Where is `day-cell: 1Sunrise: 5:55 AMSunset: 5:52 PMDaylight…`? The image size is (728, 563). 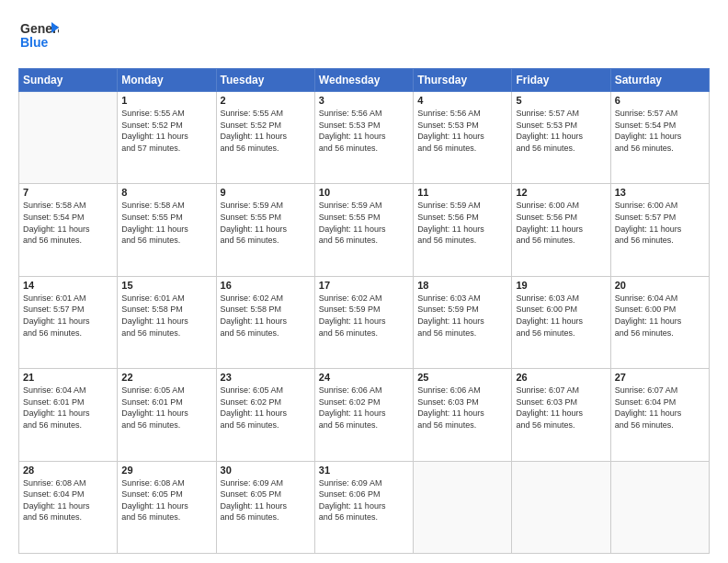 day-cell: 1Sunrise: 5:55 AMSunset: 5:52 PMDaylight… is located at coordinates (167, 138).